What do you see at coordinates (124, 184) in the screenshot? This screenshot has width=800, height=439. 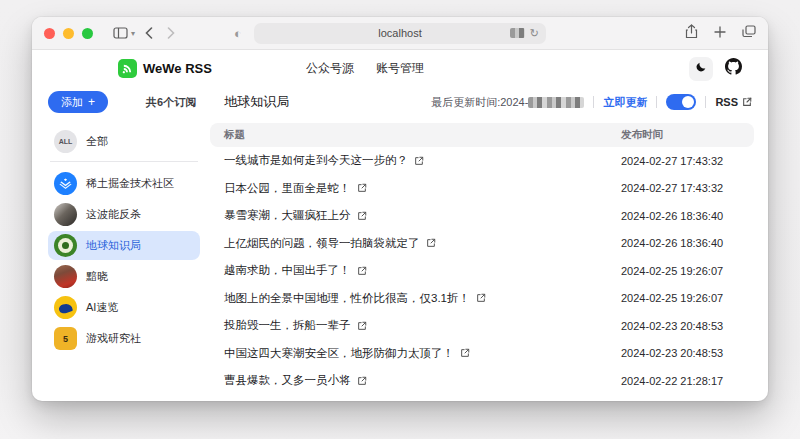 I see `sidebar-item-juejin: 稀土掘金技术社区` at bounding box center [124, 184].